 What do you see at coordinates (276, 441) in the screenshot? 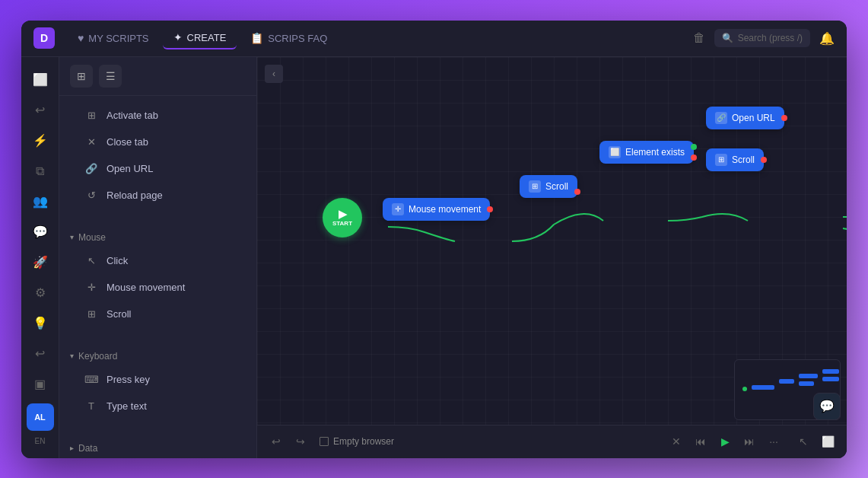
I see `undo-button: ↩` at bounding box center [276, 441].